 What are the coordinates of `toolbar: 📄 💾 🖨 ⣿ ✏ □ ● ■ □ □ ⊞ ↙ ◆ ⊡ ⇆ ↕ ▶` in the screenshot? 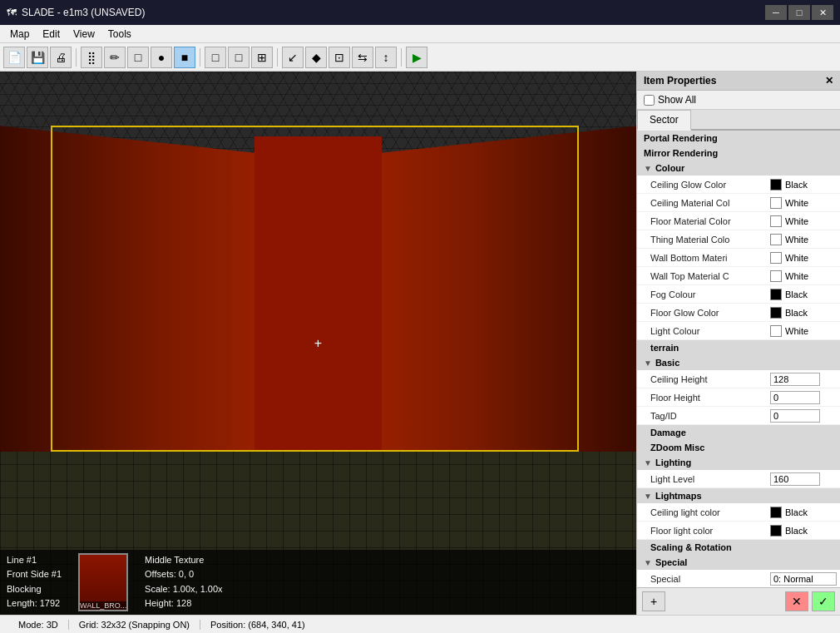 It's located at (420, 57).